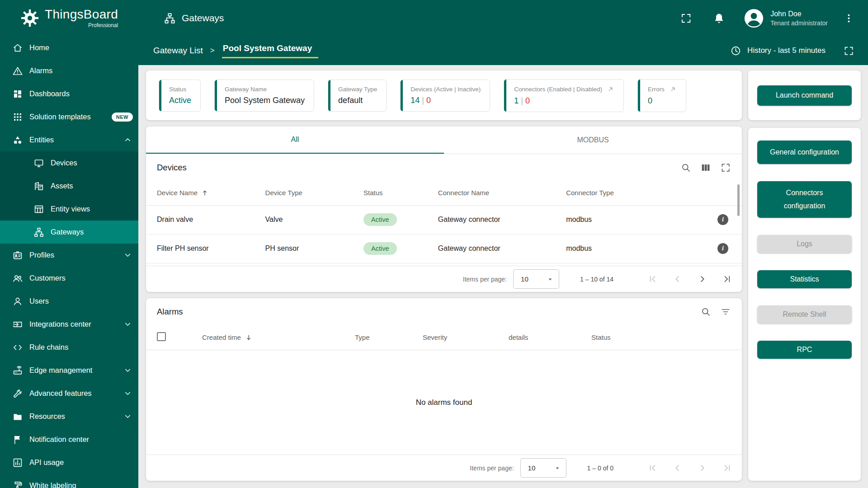  Describe the element at coordinates (180, 96) in the screenshot. I see `stat-status: Status Active` at that location.